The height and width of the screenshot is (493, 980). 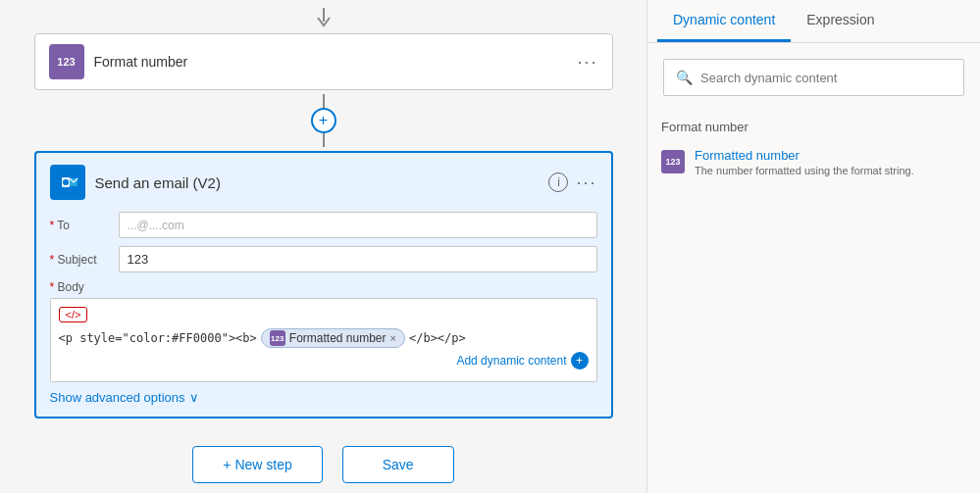 I want to click on add-dynamic-row: Add dynamic content +, so click(x=324, y=361).